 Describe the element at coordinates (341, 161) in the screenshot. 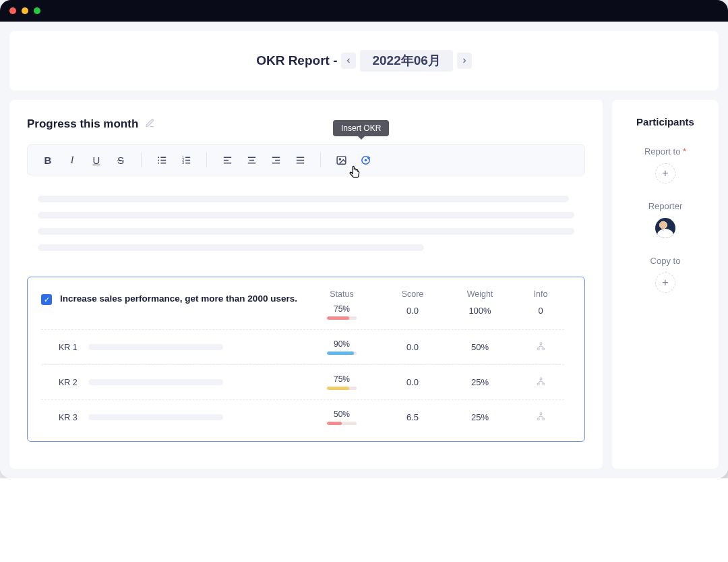

I see `image-icon` at that location.